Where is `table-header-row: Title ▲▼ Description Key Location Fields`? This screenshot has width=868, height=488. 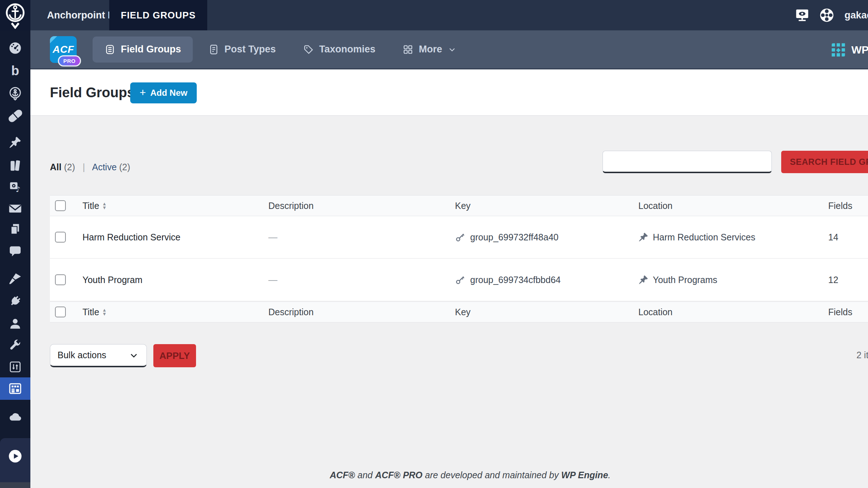 table-header-row: Title ▲▼ Description Key Location Fields is located at coordinates (459, 206).